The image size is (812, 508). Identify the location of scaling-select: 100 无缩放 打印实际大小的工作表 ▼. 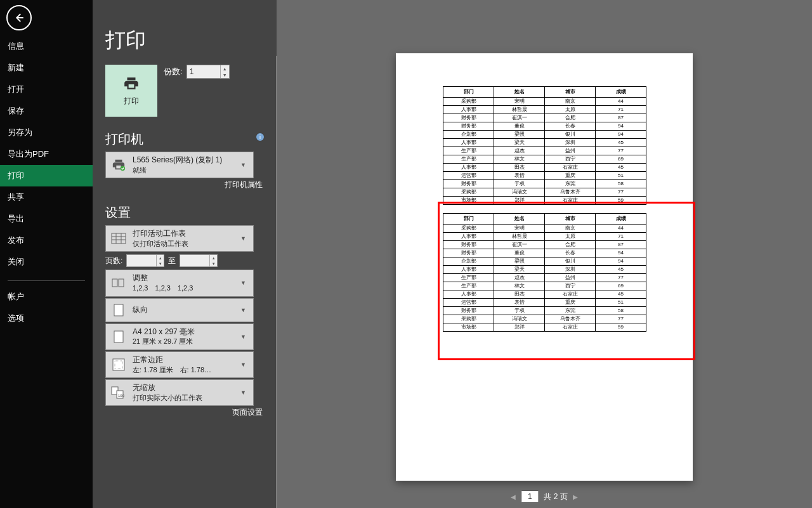
(180, 393).